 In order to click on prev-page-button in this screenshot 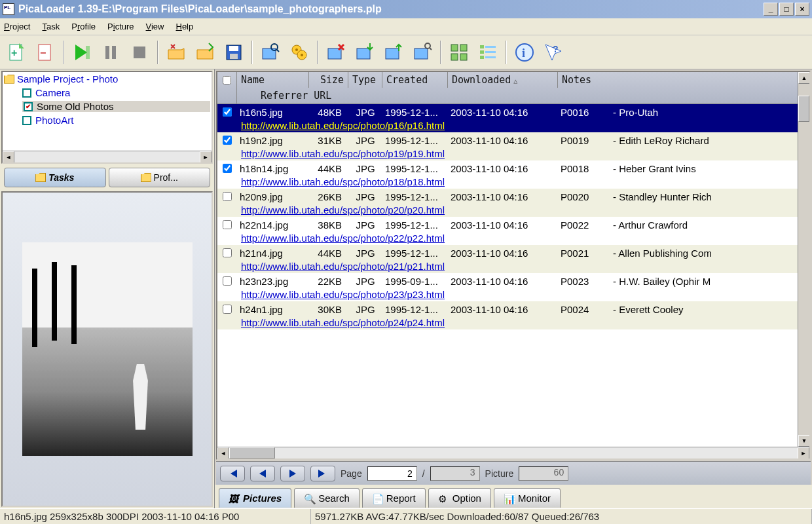, I will do `click(263, 474)`.